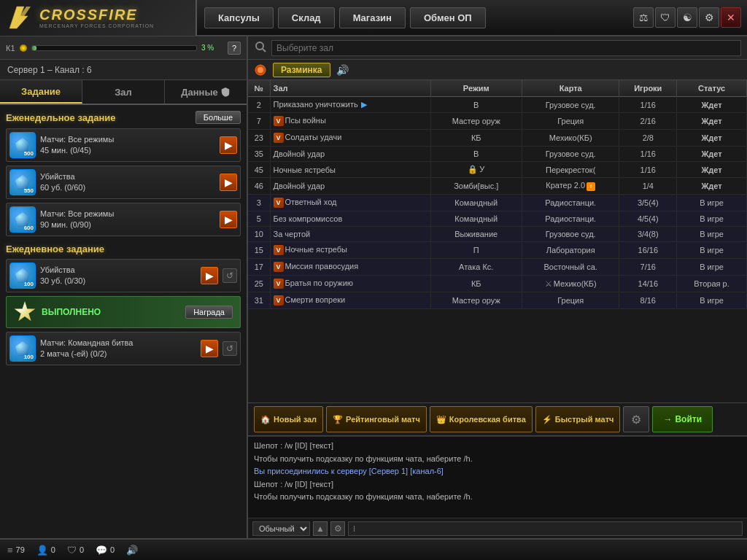 Image resolution: width=747 pixels, height=560 pixels. Describe the element at coordinates (338, 529) in the screenshot. I see `chat-settings-btn: ⚙` at that location.